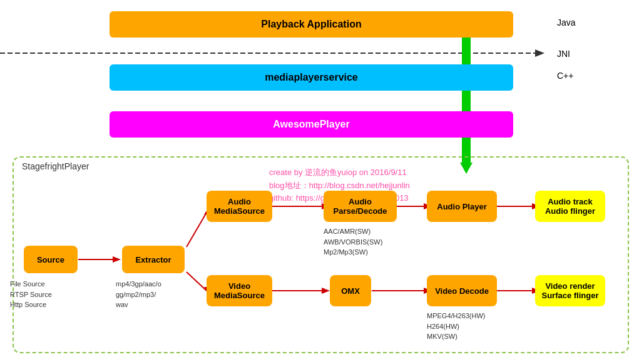 The image size is (644, 362). What do you see at coordinates (312, 124) in the screenshot?
I see `awesome-box: AwesomePlayer` at bounding box center [312, 124].